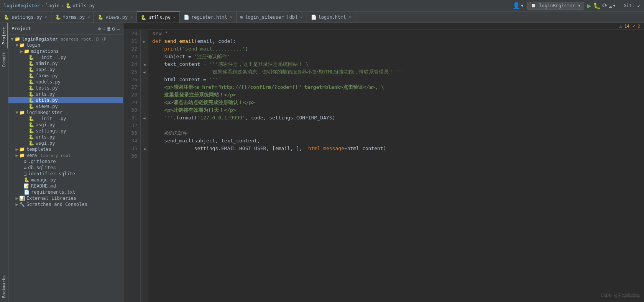 This screenshot has width=644, height=302. What do you see at coordinates (208, 17) in the screenshot?
I see `tab-register-html: 📄 register.html ✕` at bounding box center [208, 17].